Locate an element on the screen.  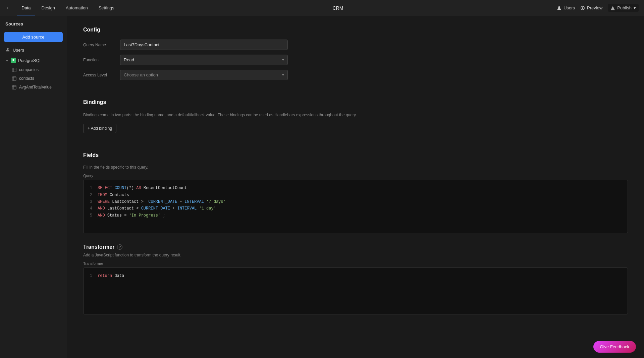
publish-chevron: ▾ is located at coordinates (635, 8).